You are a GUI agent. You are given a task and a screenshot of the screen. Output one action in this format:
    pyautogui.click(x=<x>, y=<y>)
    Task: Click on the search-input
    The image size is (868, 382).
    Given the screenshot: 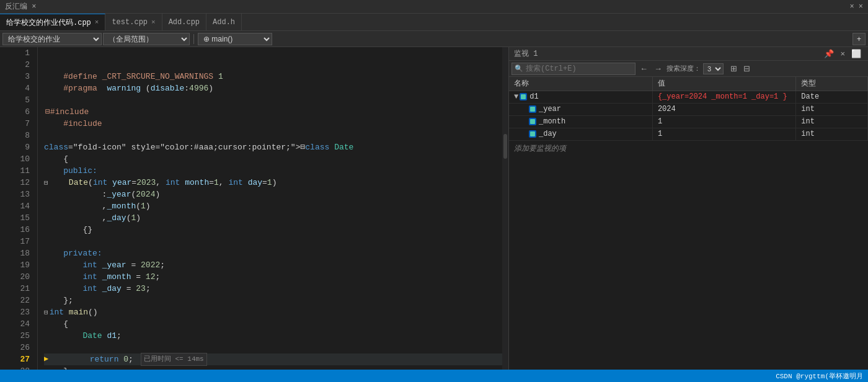 What is the action you would take?
    pyautogui.click(x=579, y=69)
    